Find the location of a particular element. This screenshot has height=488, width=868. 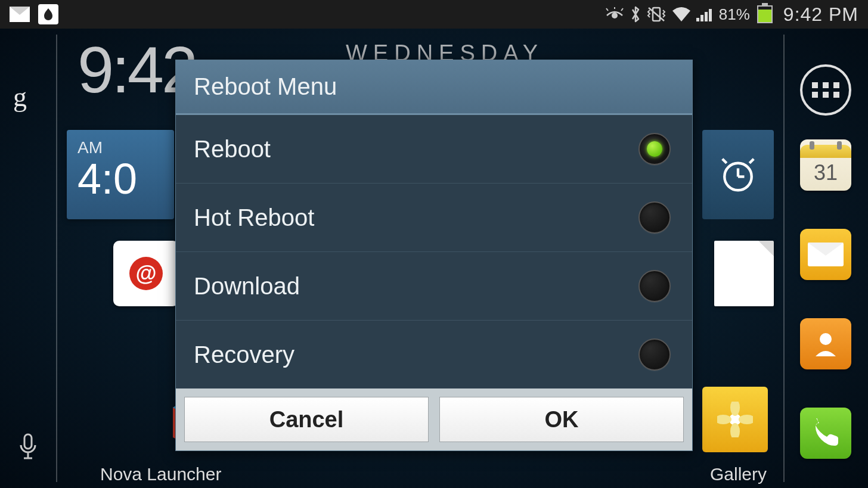

email-app-icon: @ is located at coordinates (146, 273).